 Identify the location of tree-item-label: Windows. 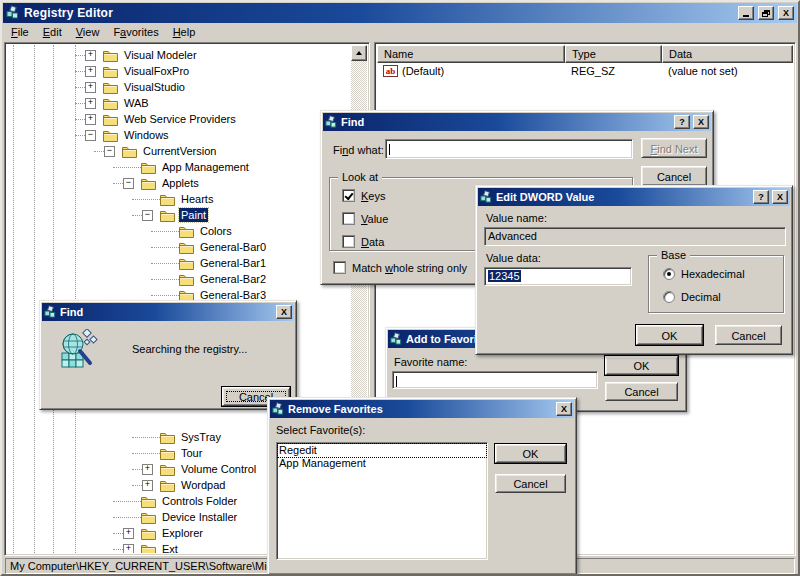
(146, 135).